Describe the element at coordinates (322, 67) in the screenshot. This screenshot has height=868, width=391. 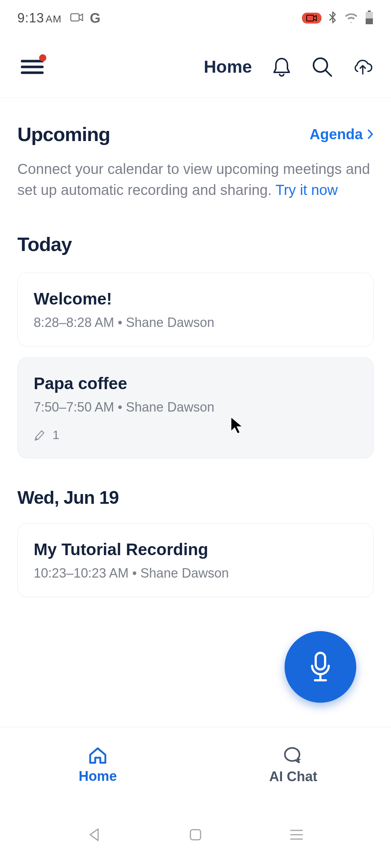
I see `search-icon` at that location.